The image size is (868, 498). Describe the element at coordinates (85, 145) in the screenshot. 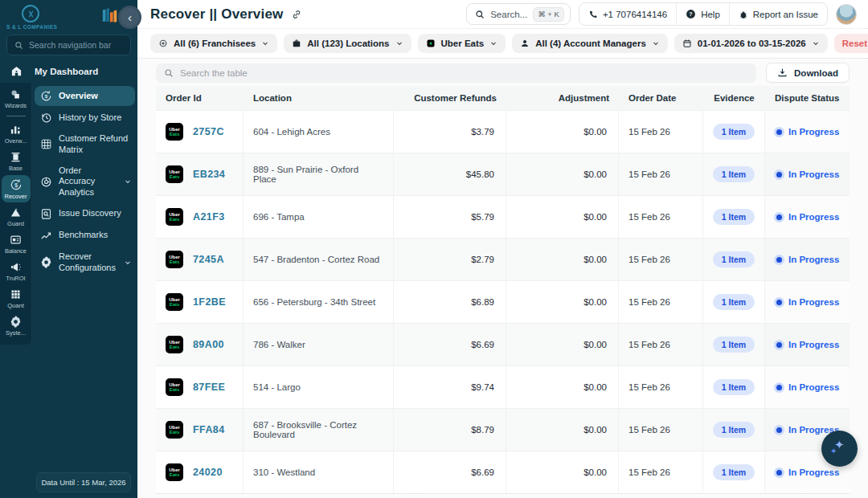

I see `sidebar-item-customer-refund-matrix: Customer Refund Matrix` at that location.